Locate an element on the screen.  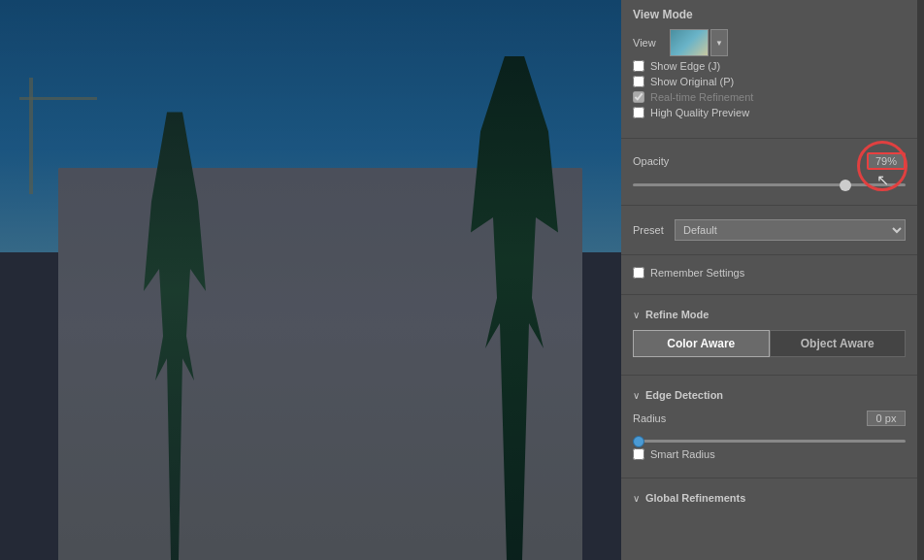
preset-label: Preset is located at coordinates (650, 230).